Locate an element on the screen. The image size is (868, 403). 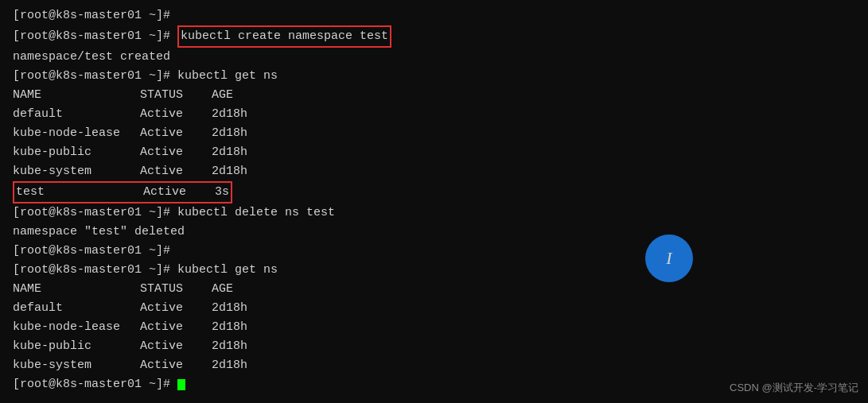
row-name-default-1: default is located at coordinates (76, 114).